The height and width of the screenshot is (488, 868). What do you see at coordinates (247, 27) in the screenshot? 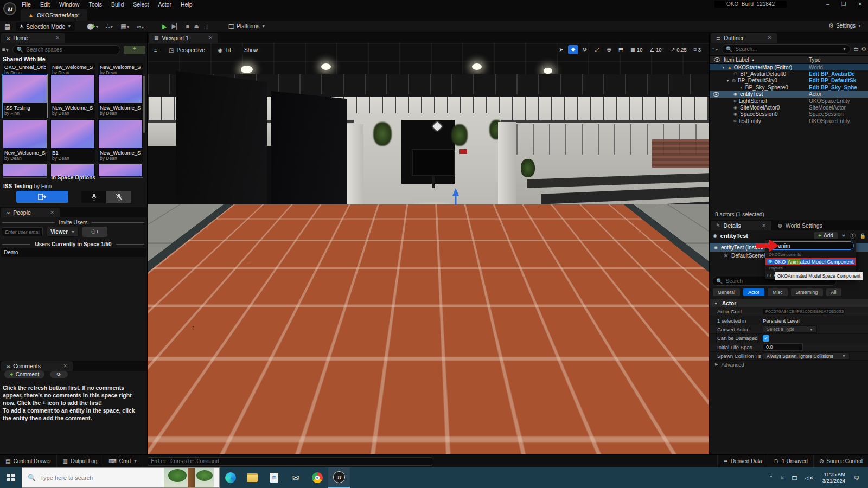
I see `platforms-dropdown: 🗔 Platforms ▼` at bounding box center [247, 27].